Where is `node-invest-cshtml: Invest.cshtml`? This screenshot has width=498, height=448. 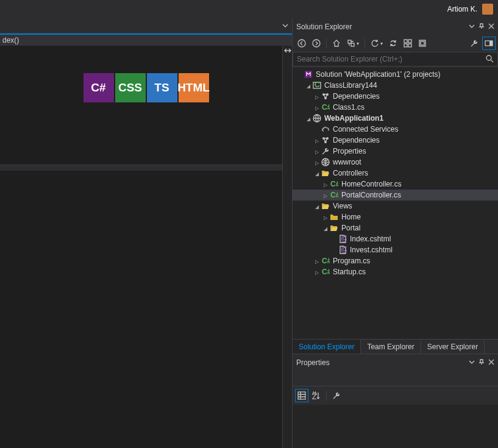 node-invest-cshtml: Invest.cshtml is located at coordinates (395, 250).